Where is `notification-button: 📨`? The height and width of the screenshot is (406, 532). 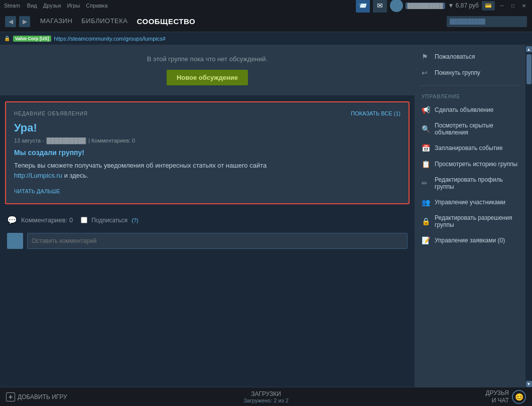
notification-button: 📨 is located at coordinates (363, 6).